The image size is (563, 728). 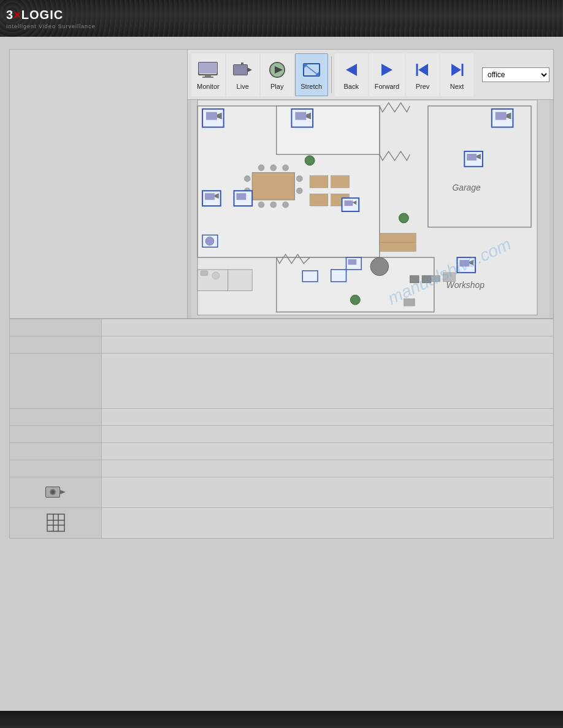 I want to click on next-button: Next, so click(x=457, y=75).